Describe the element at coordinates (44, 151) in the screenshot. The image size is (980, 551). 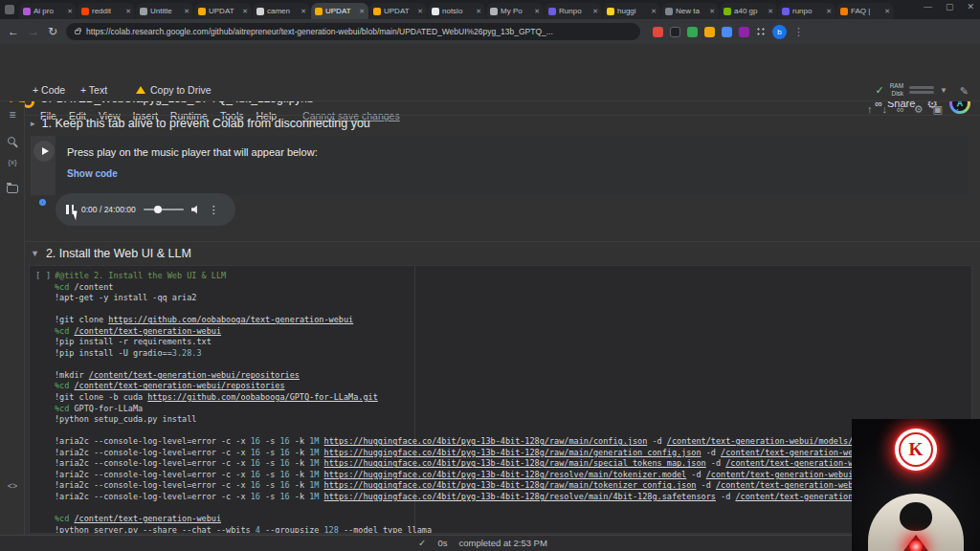
I see `run-cell-button` at that location.